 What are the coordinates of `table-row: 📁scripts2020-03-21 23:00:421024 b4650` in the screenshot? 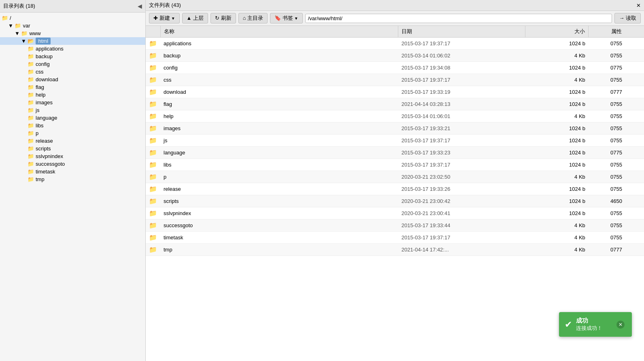 It's located at (395, 201).